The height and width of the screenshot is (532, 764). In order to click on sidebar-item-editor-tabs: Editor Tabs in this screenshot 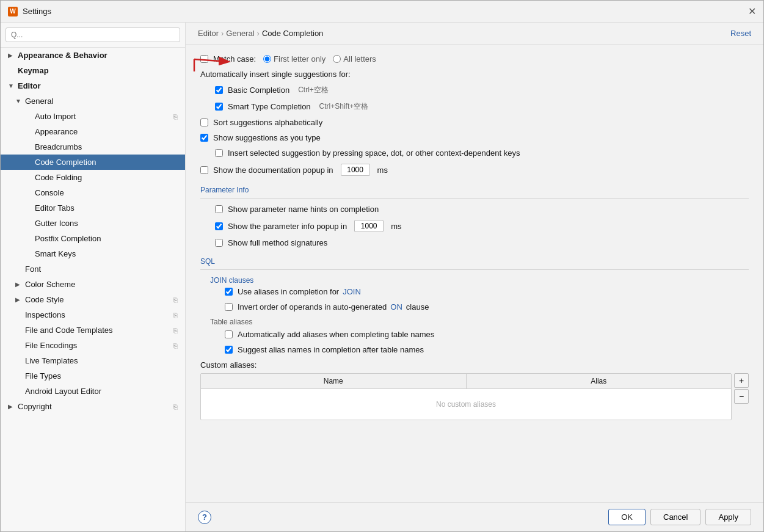, I will do `click(93, 208)`.